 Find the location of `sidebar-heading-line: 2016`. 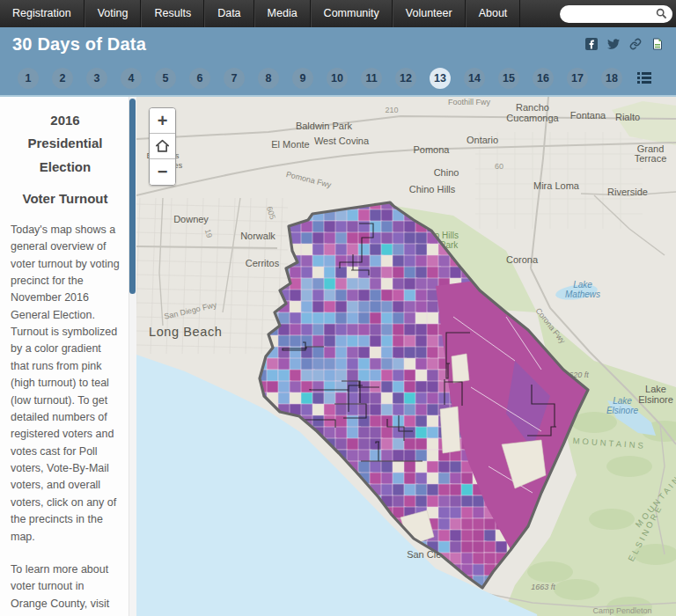

sidebar-heading-line: 2016 is located at coordinates (65, 121).